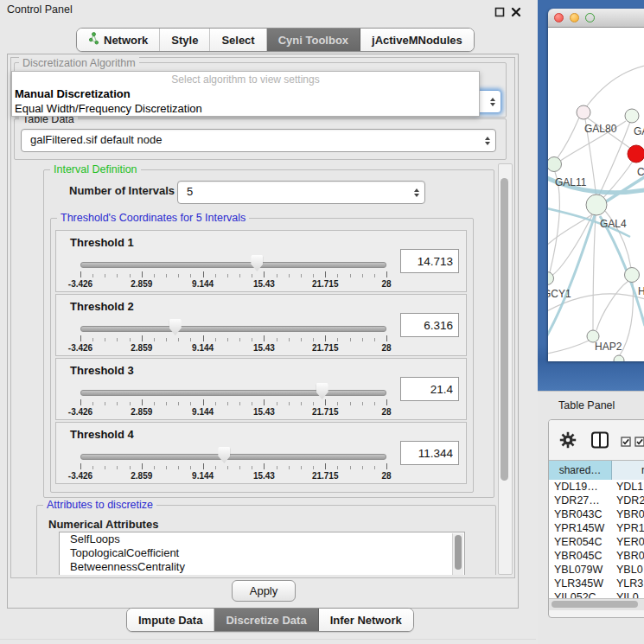  What do you see at coordinates (628, 470) in the screenshot?
I see `column-header-name: na` at bounding box center [628, 470].